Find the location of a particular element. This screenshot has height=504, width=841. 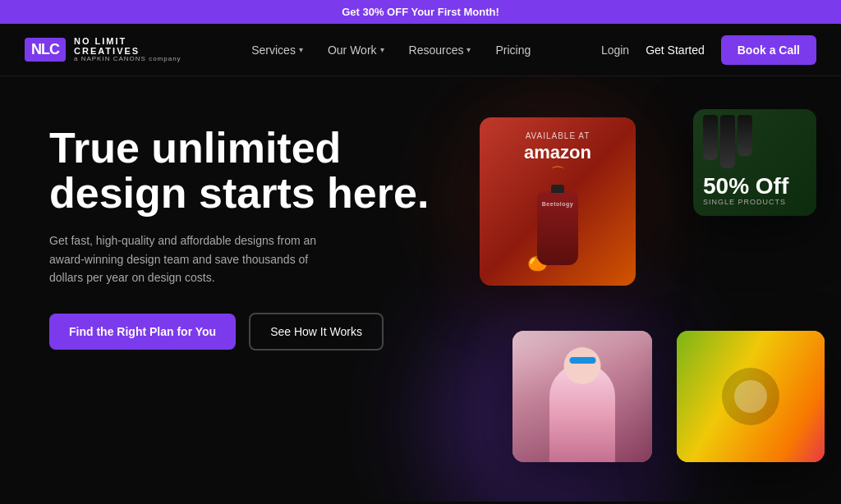

see-how-button: See How It Works is located at coordinates (316, 332).